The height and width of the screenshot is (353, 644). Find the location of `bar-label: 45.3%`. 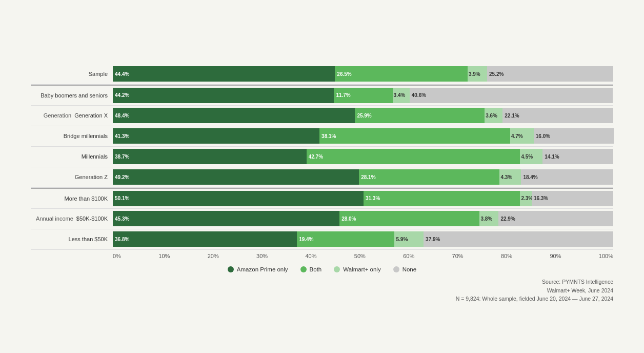

bar-label: 45.3% is located at coordinates (121, 219).